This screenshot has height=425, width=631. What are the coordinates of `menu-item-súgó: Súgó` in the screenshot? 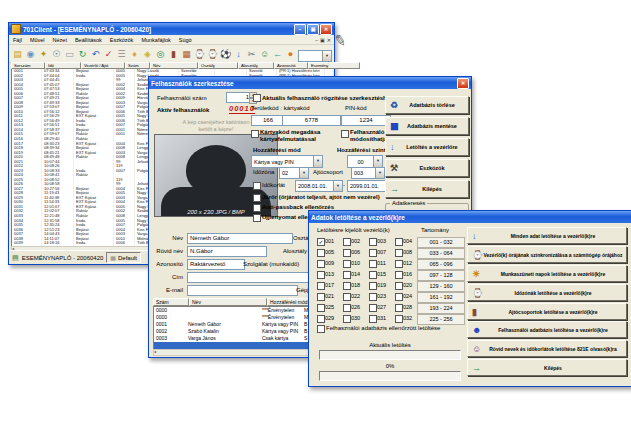 It's located at (186, 40).